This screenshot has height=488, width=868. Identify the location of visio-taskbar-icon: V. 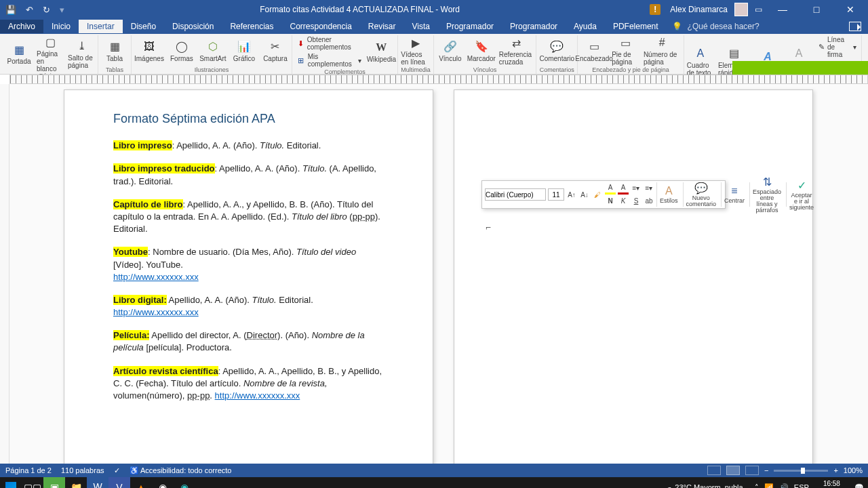
(119, 483).